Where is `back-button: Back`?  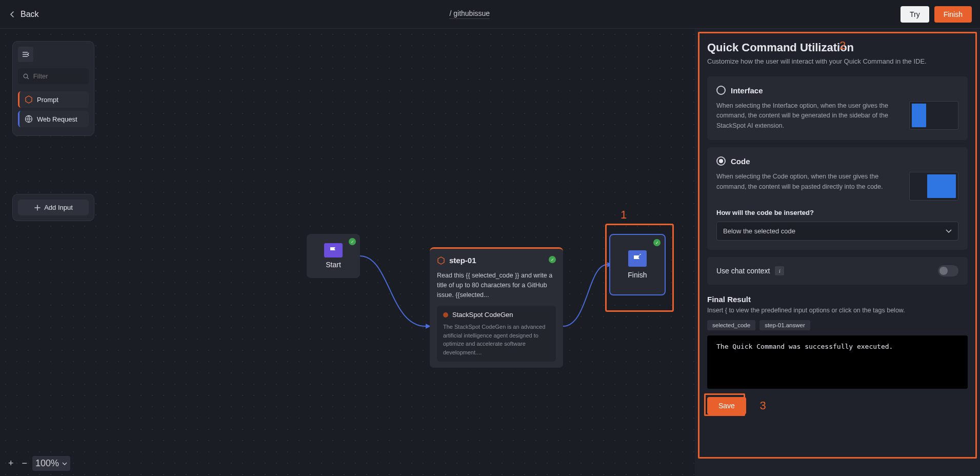
back-button: Back is located at coordinates (24, 14).